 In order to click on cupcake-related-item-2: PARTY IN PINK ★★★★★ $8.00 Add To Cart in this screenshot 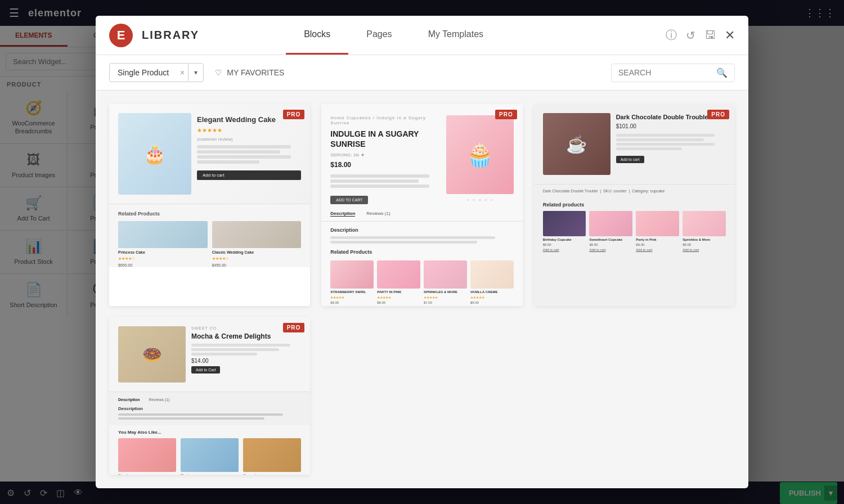, I will do `click(398, 284)`.